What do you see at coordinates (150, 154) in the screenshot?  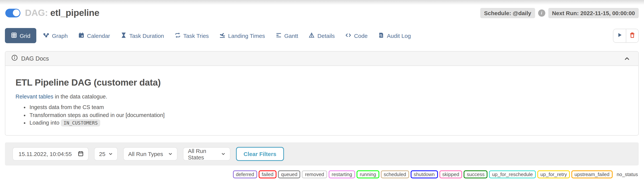 I see `run-types-select: All Run Types` at bounding box center [150, 154].